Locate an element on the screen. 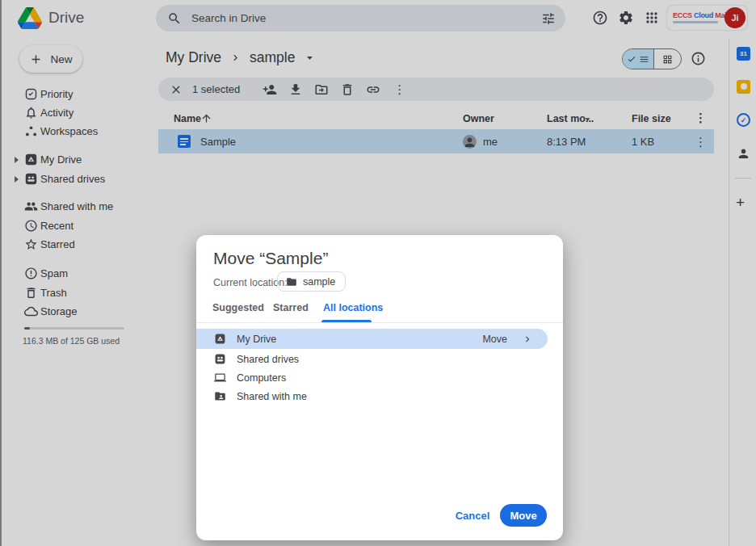 This screenshot has height=546, width=756. row-move-label: Move is located at coordinates (494, 339).